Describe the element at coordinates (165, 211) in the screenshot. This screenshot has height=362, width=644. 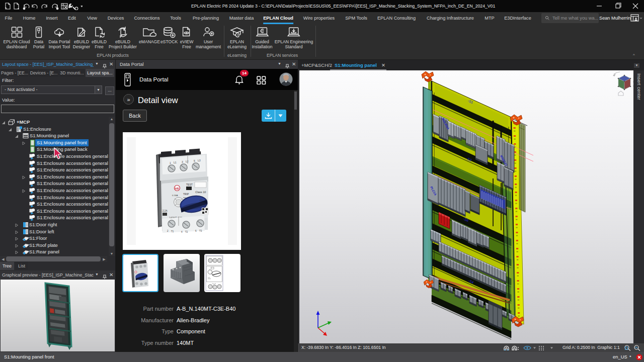
I see `svg-text: 2.2A` at that location.